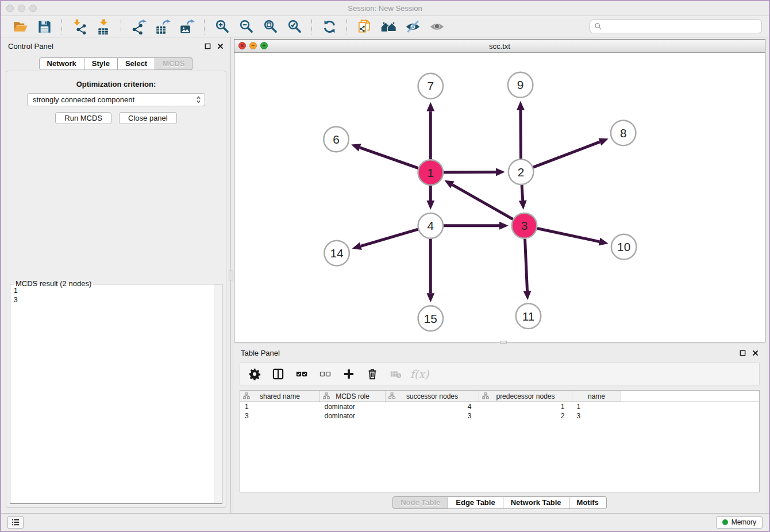 This screenshot has height=532, width=770. What do you see at coordinates (537, 503) in the screenshot?
I see `tab-network-table: Network Table` at bounding box center [537, 503].